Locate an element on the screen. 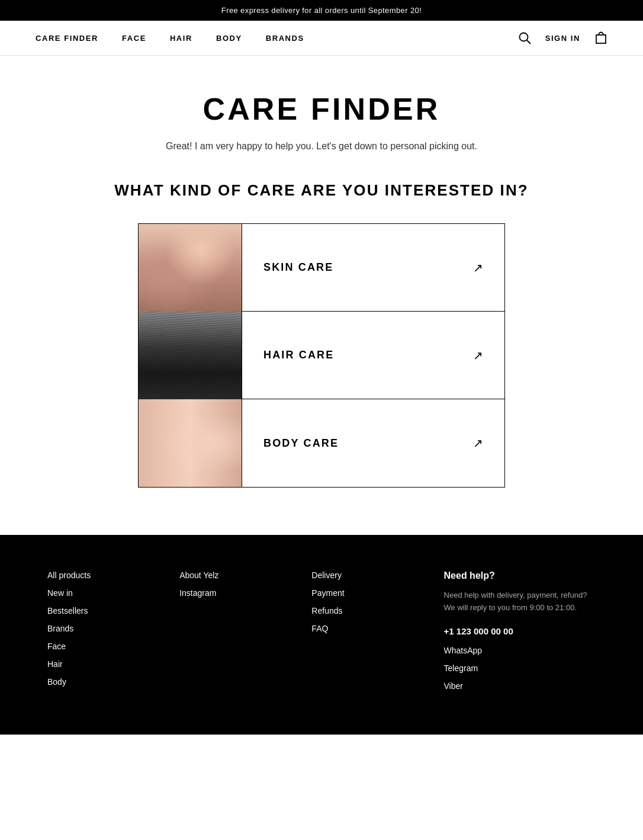  sign-in-link: SIGN IN is located at coordinates (562, 38).